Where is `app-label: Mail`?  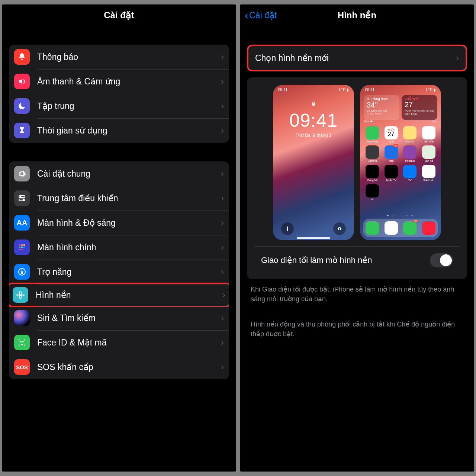
app-label: Mail is located at coordinates (391, 161).